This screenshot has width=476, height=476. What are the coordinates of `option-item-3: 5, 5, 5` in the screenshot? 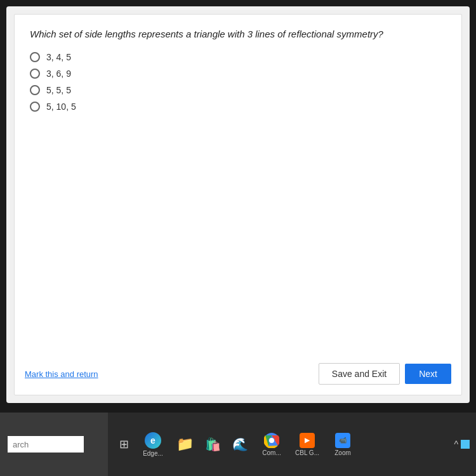 It's located at (238, 90).